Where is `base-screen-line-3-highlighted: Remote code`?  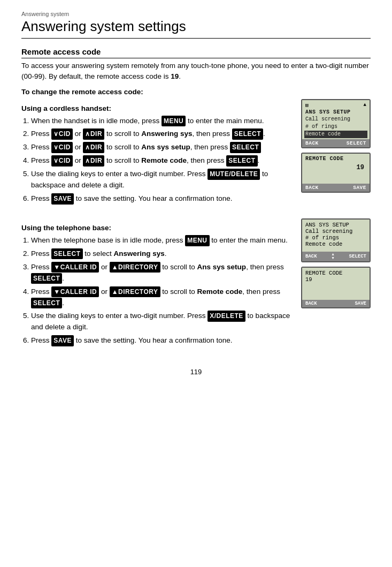
base-screen-line-3-highlighted: Remote code is located at coordinates (336, 244).